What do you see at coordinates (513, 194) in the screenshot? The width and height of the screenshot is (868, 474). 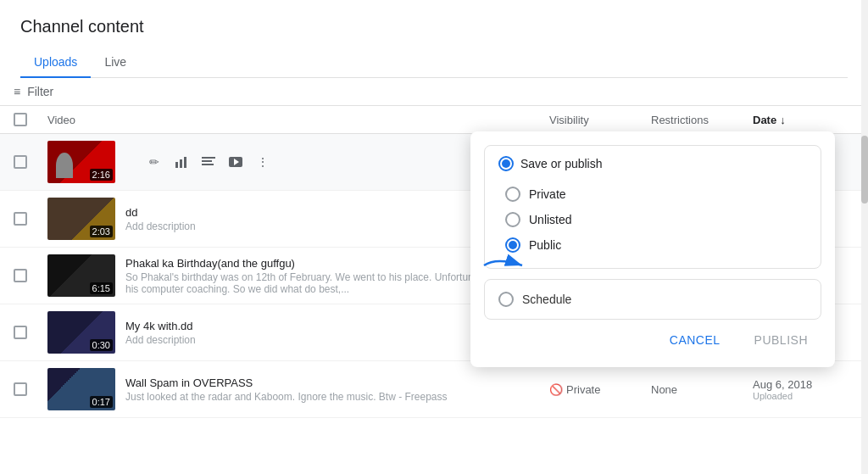 I see `private-radio` at bounding box center [513, 194].